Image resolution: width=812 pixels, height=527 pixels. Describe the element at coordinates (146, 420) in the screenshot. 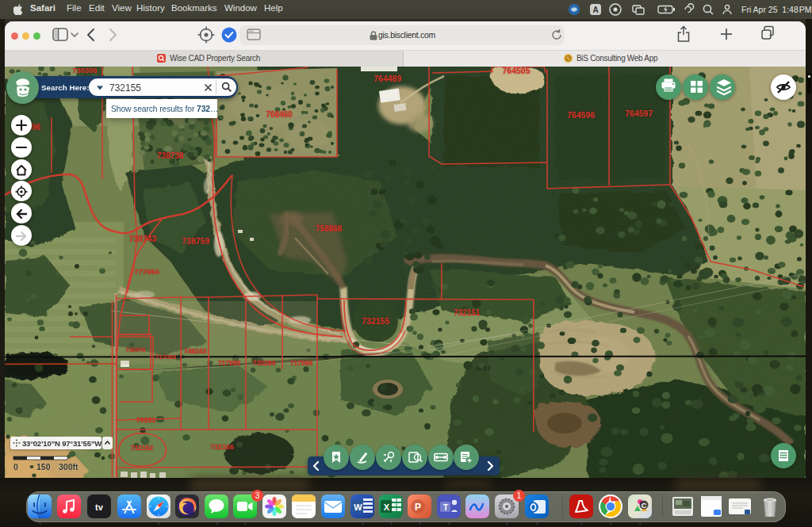

I see `svg-text: 70291` at that location.